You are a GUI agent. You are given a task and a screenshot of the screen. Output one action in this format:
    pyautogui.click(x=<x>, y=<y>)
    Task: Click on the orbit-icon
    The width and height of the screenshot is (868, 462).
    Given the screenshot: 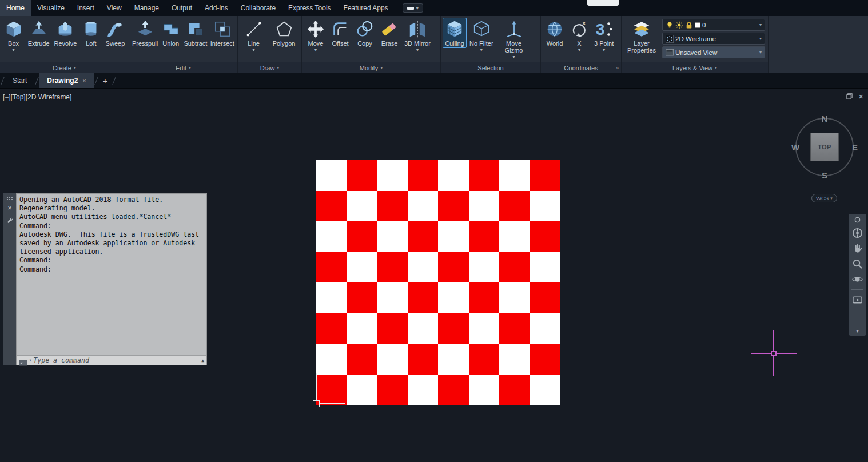 What is the action you would take?
    pyautogui.click(x=858, y=279)
    